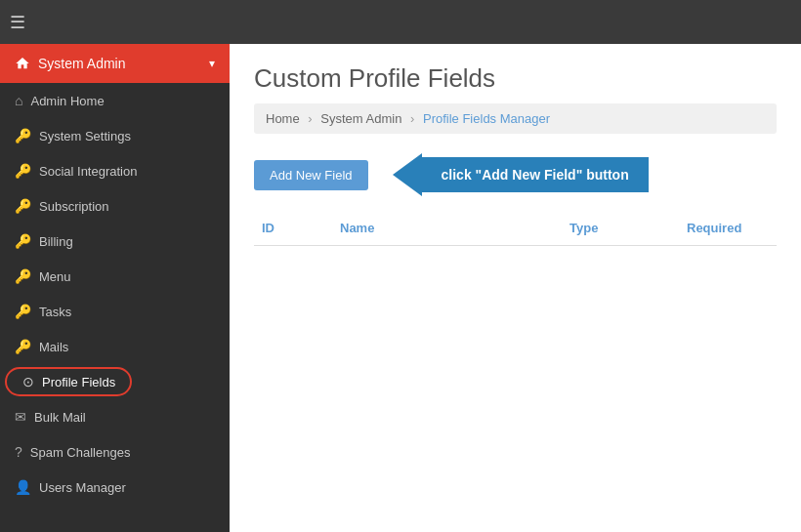 The height and width of the screenshot is (532, 801). What do you see at coordinates (18, 22) in the screenshot?
I see `hamburger-icon: ☰` at bounding box center [18, 22].